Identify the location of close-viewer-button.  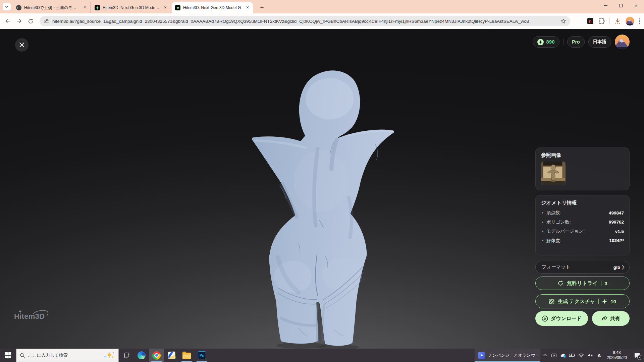
(22, 45).